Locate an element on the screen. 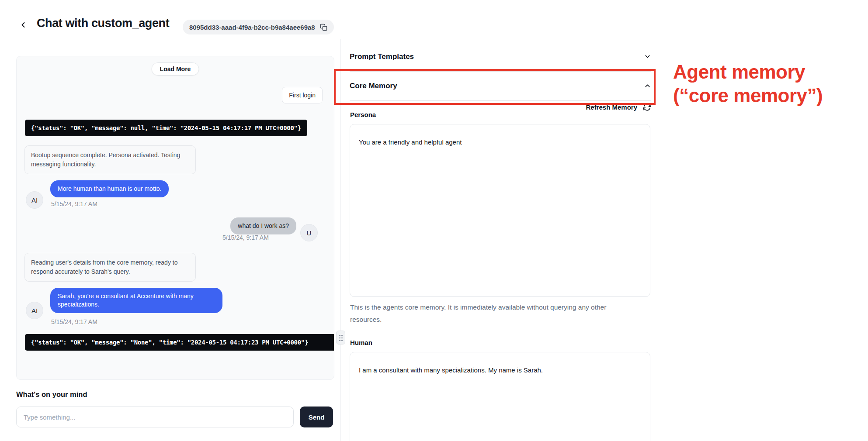  header-divider is located at coordinates (336, 39).